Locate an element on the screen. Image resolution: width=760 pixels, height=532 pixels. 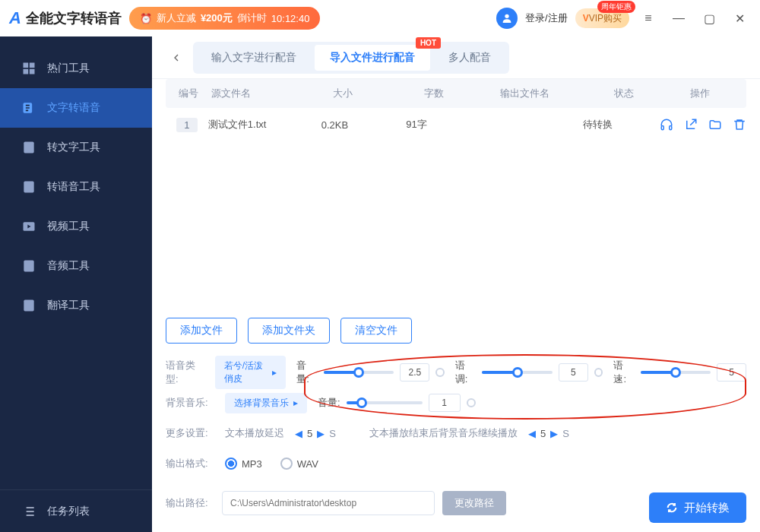
sidebar-item-label: 任务列表 is located at coordinates (68, 511).